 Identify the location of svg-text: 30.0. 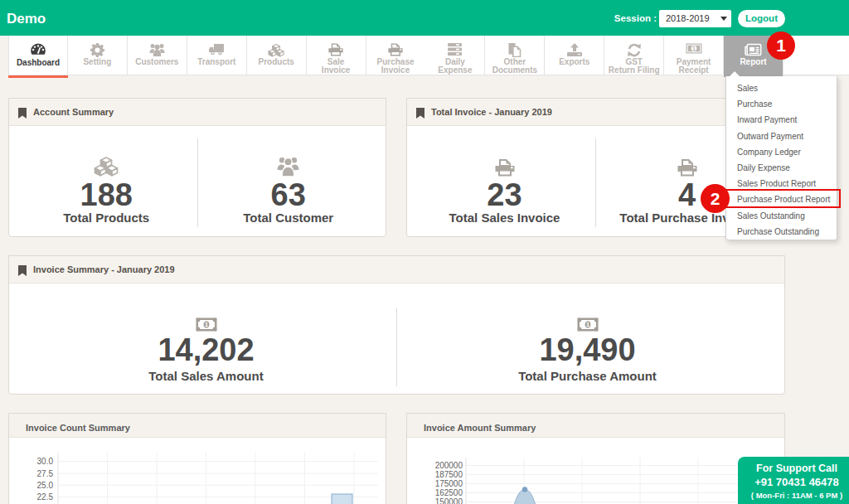
(46, 461).